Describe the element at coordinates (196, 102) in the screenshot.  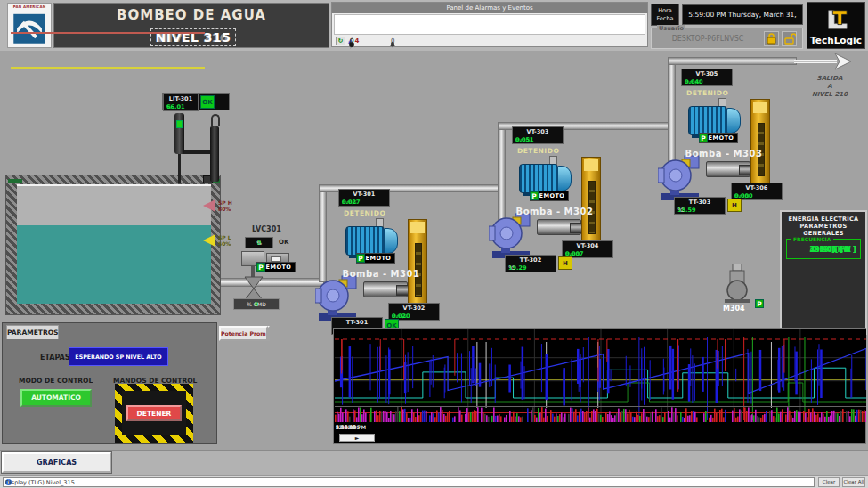
I see `lit-301-display: LIT-301 66.01 % OK` at that location.